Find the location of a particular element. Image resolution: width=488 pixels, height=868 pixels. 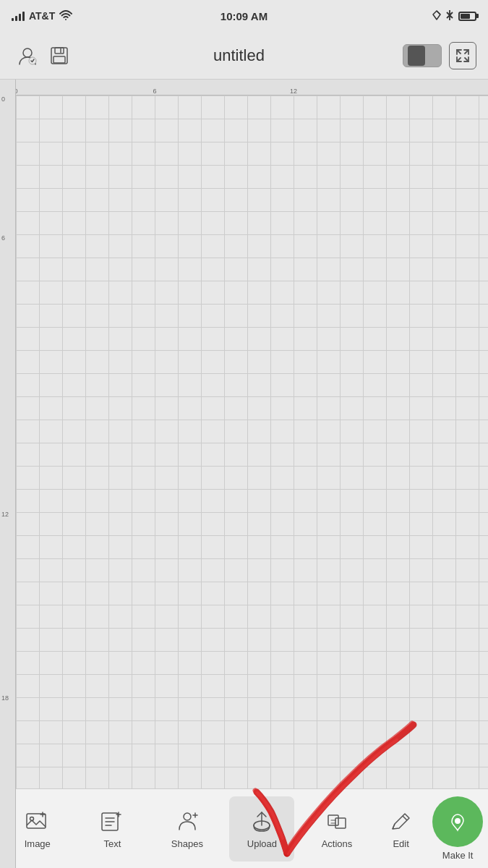

text-icon is located at coordinates (112, 822).